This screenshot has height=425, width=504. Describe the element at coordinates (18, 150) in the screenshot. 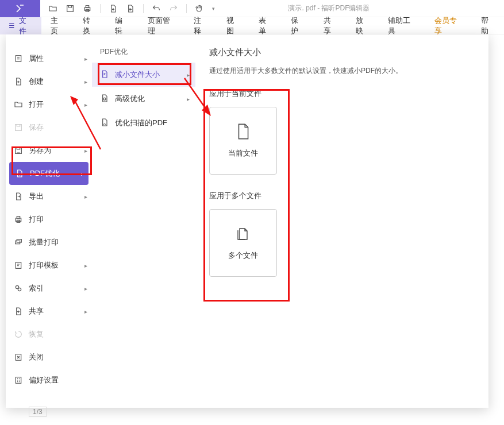

I see `saveas-icon` at that location.